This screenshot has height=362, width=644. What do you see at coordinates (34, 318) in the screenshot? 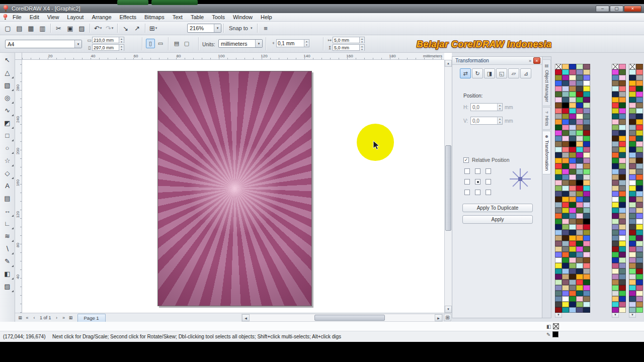
I see `previous-page-button: ‹` at bounding box center [34, 318].